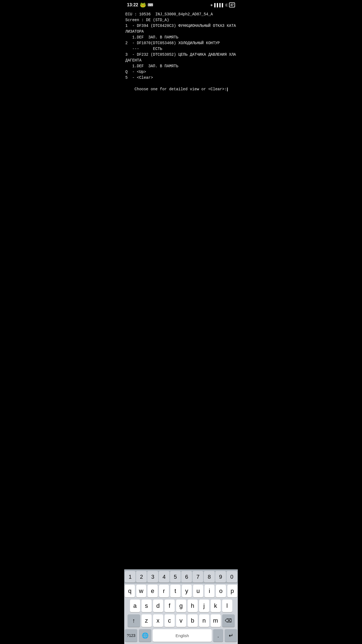 This screenshot has height=644, width=362. I want to click on bottom-row: ?123 🌐 English . ↵, so click(181, 636).